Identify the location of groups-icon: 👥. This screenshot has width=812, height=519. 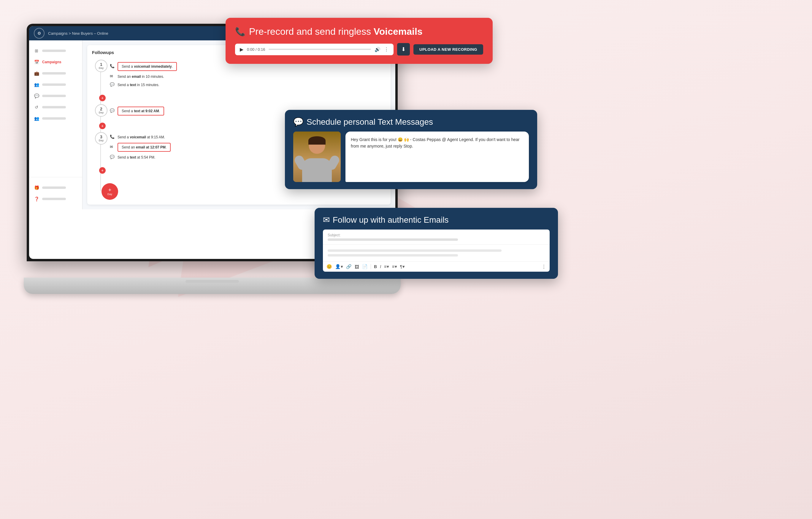
(36, 85).